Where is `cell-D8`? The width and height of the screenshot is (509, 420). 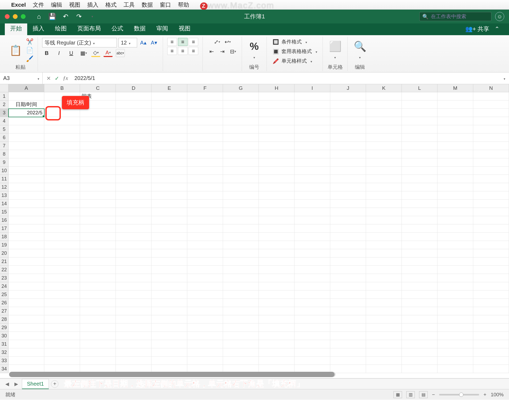 cell-D8 is located at coordinates (134, 154).